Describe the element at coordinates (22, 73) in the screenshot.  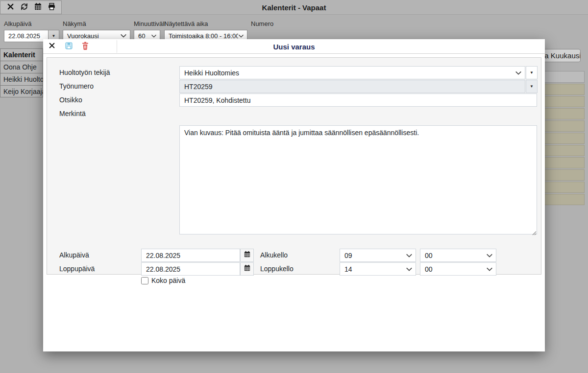
I see `calendars-sidebar: Kalenterit Oona Ohje Heikki Huoltomies K…` at that location.